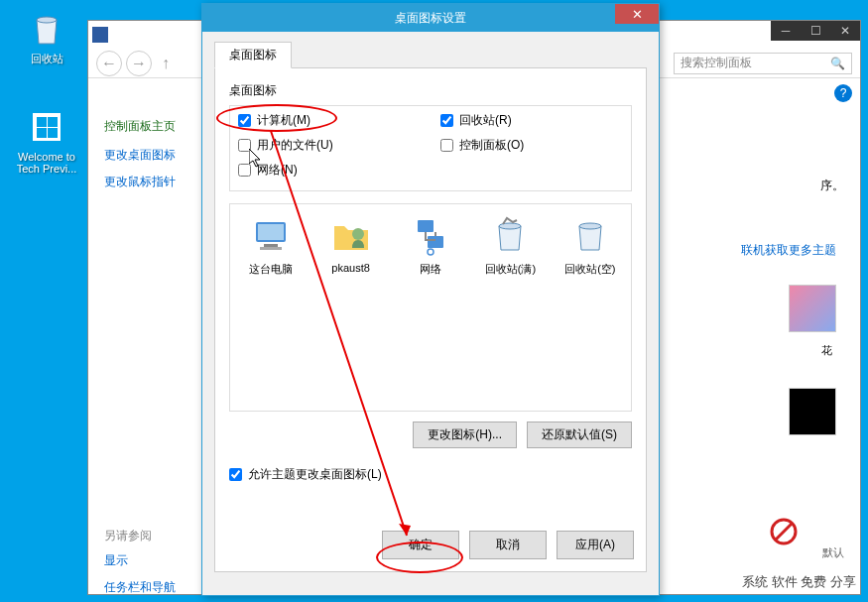  What do you see at coordinates (431, 18) in the screenshot?
I see `dialog-titlebar: 桌面图标设置 ✕` at bounding box center [431, 18].